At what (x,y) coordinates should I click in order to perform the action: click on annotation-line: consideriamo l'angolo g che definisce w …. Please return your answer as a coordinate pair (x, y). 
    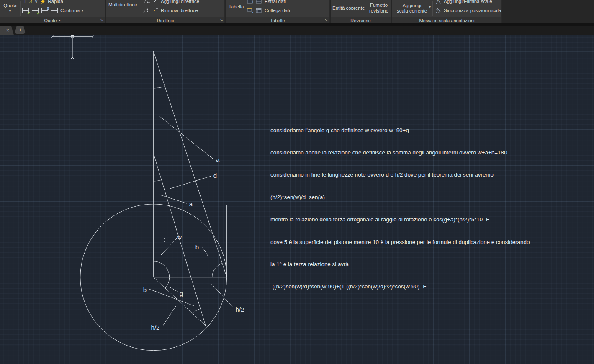
    Looking at the image, I should click on (400, 131).